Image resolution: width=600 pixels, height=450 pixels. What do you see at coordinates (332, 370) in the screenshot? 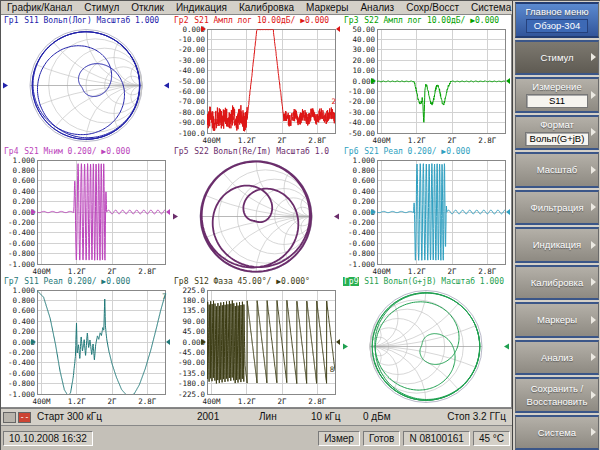
I see `svg-text: 8` at bounding box center [332, 370].